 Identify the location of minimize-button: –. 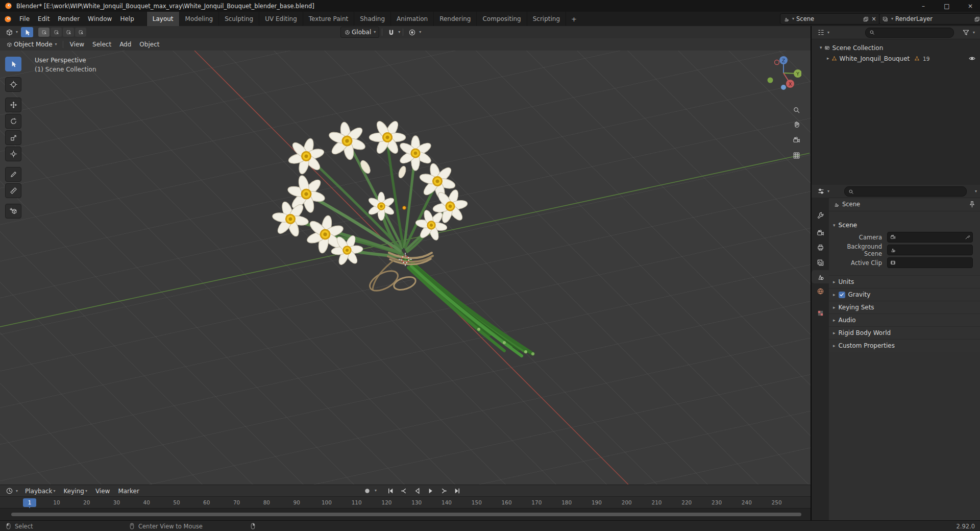
(921, 6).